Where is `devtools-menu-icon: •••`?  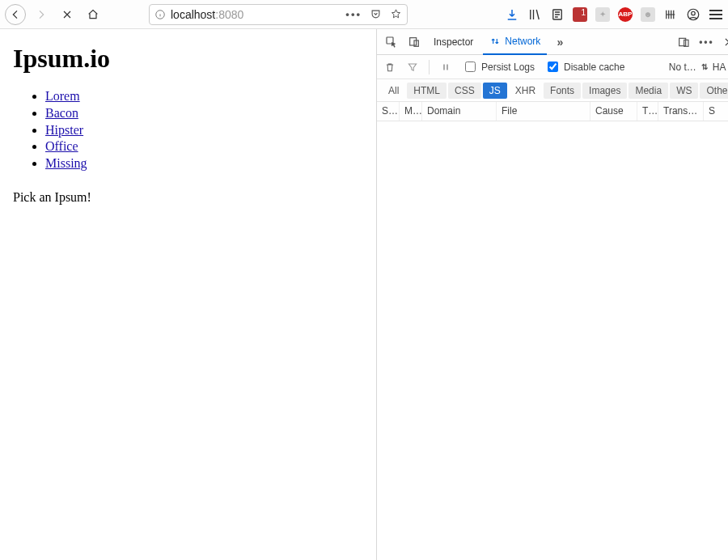
devtools-menu-icon: ••• is located at coordinates (706, 42).